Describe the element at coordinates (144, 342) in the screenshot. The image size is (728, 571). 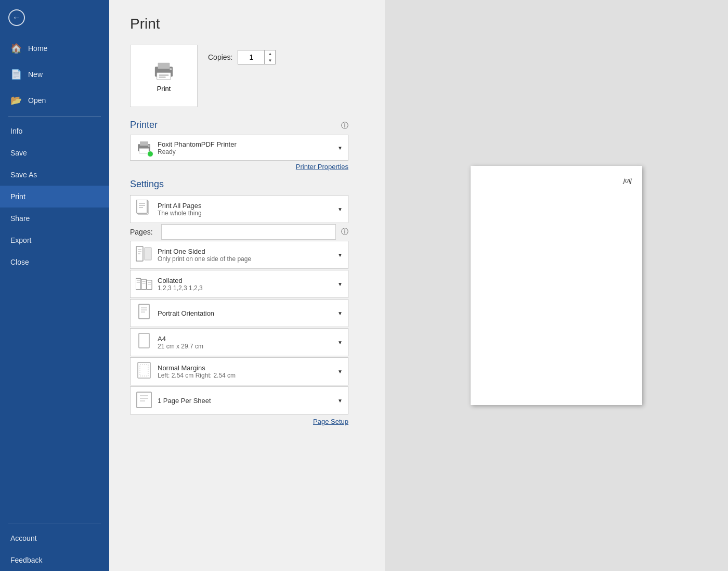
I see `paper-size-icon` at that location.